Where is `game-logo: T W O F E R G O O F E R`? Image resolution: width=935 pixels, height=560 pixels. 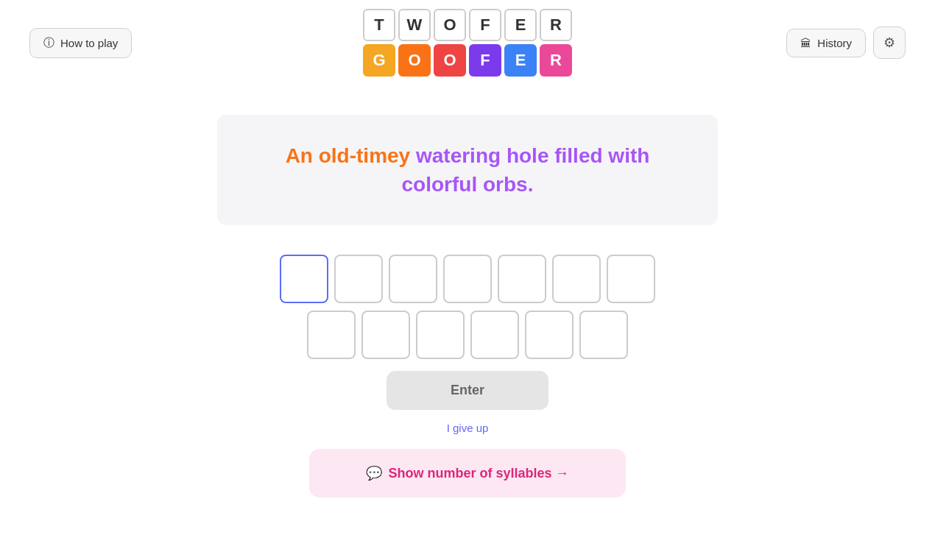 game-logo: T W O F E R G O O F E R is located at coordinates (468, 43).